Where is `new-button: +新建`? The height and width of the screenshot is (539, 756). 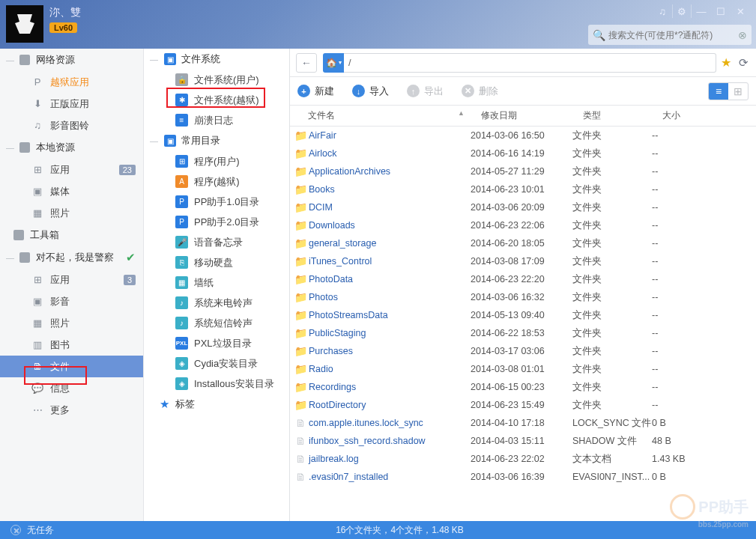 new-button: +新建 is located at coordinates (316, 91).